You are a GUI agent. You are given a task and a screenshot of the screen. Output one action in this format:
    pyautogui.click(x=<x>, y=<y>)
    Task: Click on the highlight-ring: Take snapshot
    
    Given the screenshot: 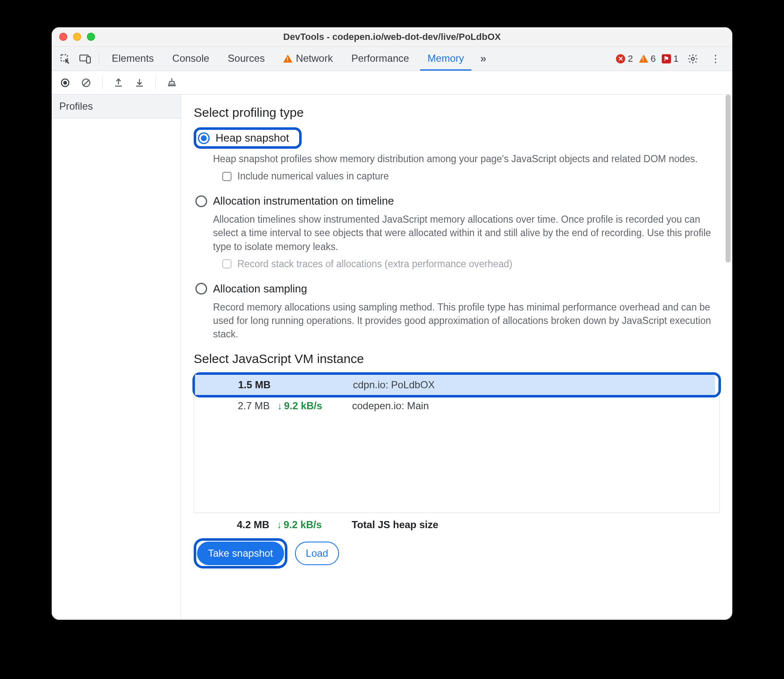 What is the action you would take?
    pyautogui.click(x=240, y=553)
    